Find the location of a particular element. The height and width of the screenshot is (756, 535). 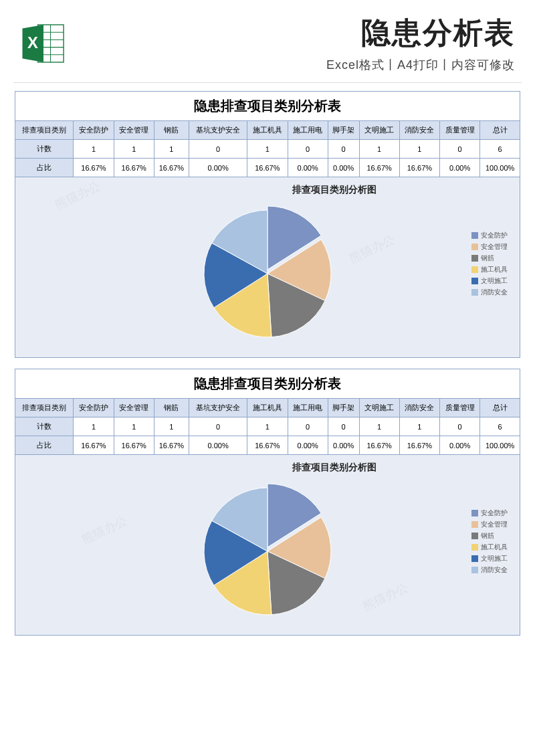

excel-icon: X is located at coordinates (43, 43).